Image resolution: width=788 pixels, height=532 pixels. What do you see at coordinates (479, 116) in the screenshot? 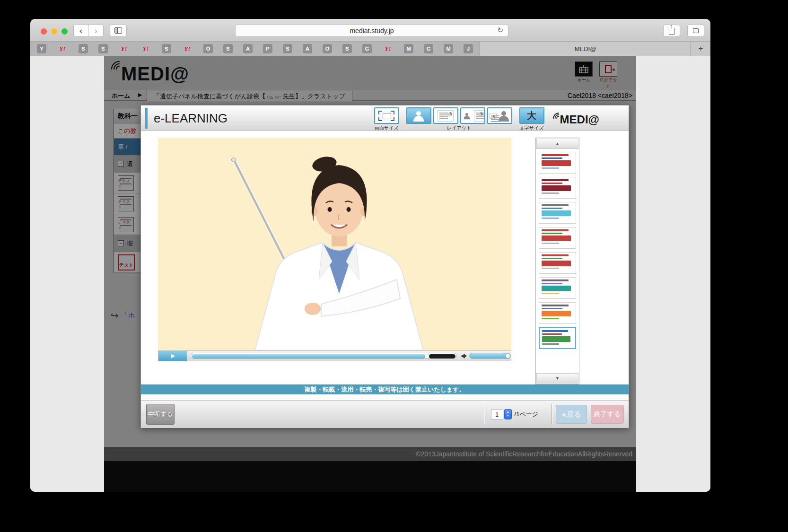
I see `slide-small-icon` at bounding box center [479, 116].